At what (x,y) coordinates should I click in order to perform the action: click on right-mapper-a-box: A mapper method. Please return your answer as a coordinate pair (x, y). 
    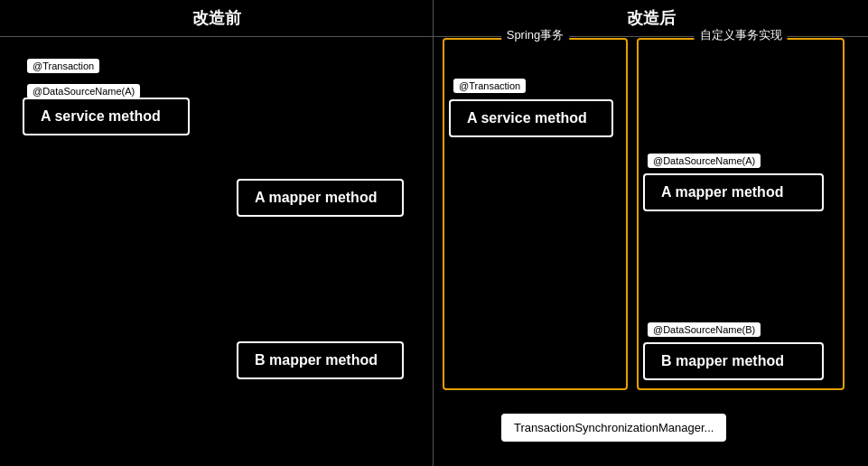
    Looking at the image, I should click on (733, 192).